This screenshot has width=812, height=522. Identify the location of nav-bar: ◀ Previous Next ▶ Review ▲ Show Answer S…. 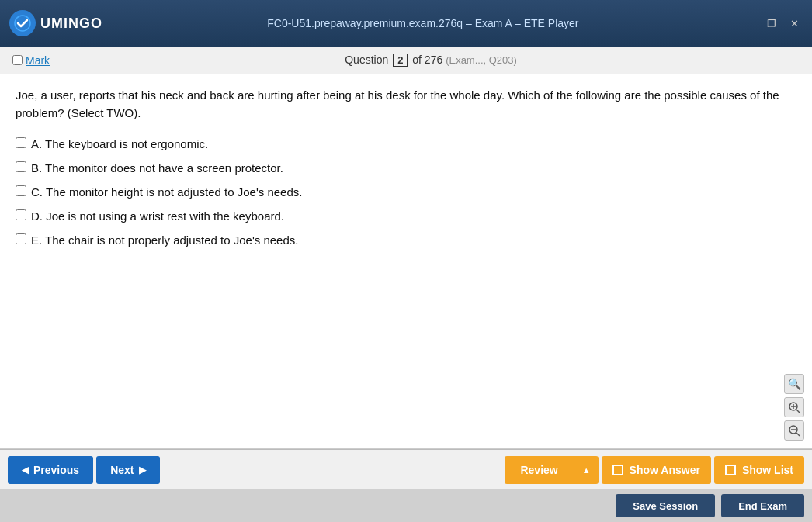
(406, 469).